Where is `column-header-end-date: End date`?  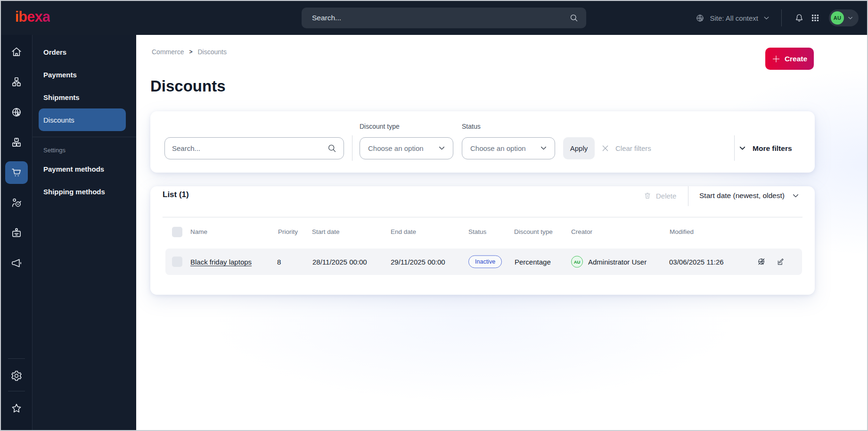 column-header-end-date: End date is located at coordinates (403, 232).